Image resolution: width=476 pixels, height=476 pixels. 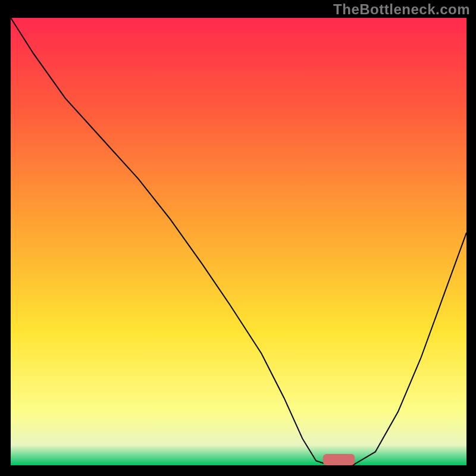 What do you see at coordinates (339, 459) in the screenshot?
I see `optimal-range-marker` at bounding box center [339, 459].